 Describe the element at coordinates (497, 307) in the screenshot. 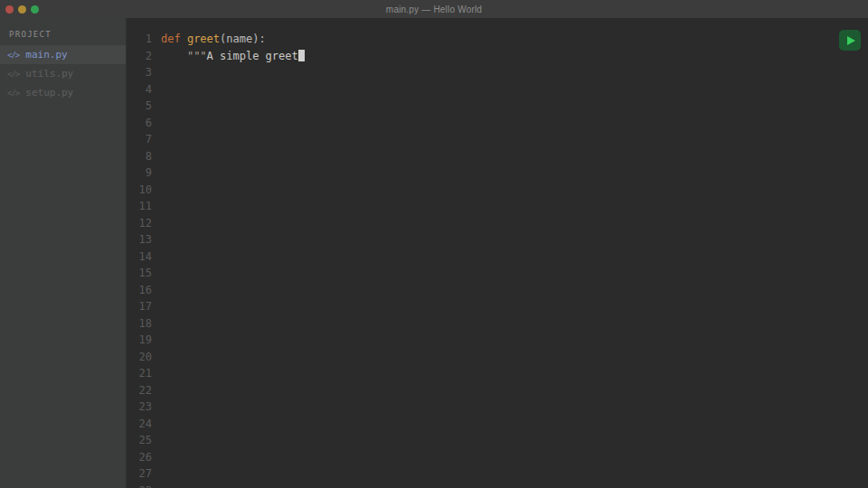

I see `code-line: 17` at that location.